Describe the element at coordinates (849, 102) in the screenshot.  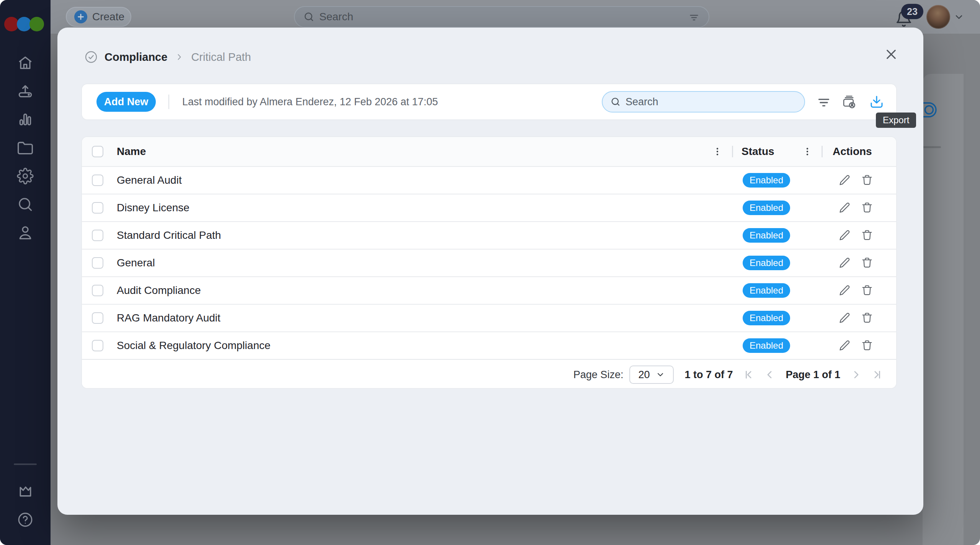
I see `record-cards-icon` at that location.